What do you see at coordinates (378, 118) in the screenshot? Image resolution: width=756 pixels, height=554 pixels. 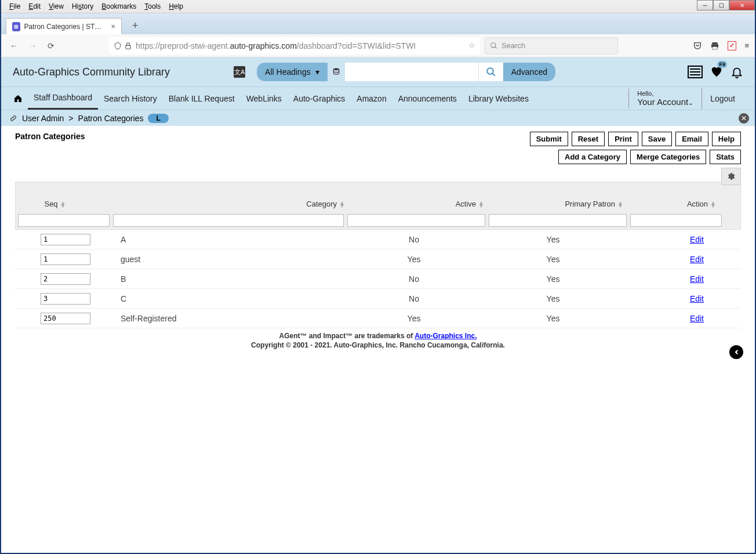 I see `breadcrumb: User Admin > Patron Categories L ✕` at bounding box center [378, 118].